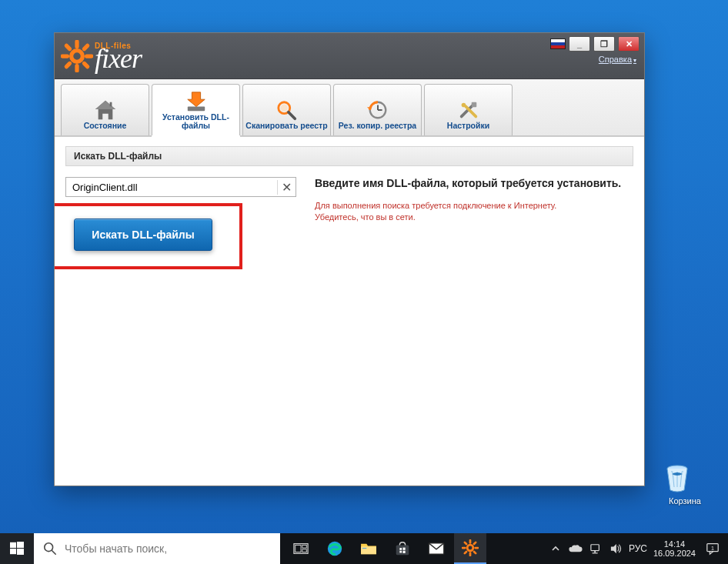  What do you see at coordinates (196, 102) in the screenshot?
I see `download-icon` at bounding box center [196, 102].